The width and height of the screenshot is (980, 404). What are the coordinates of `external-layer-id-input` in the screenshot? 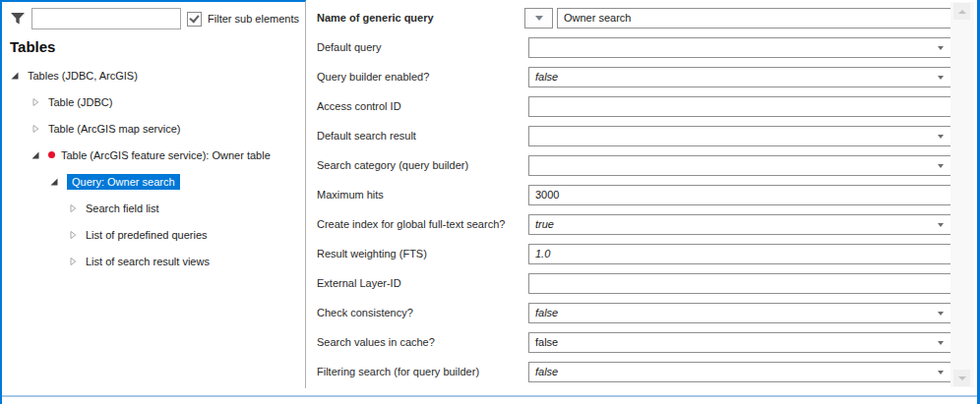 It's located at (740, 283).